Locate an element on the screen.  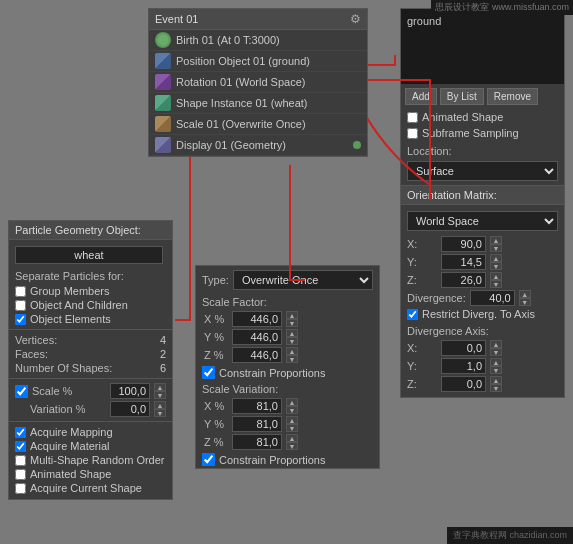
event-item-label: Rotation 01 (World Space) is located at coordinates (268, 82).